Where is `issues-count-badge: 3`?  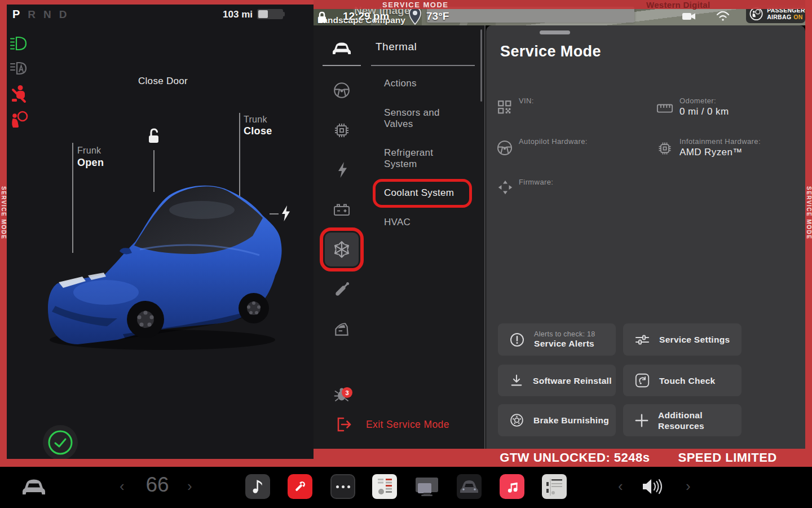 issues-count-badge: 3 is located at coordinates (347, 393).